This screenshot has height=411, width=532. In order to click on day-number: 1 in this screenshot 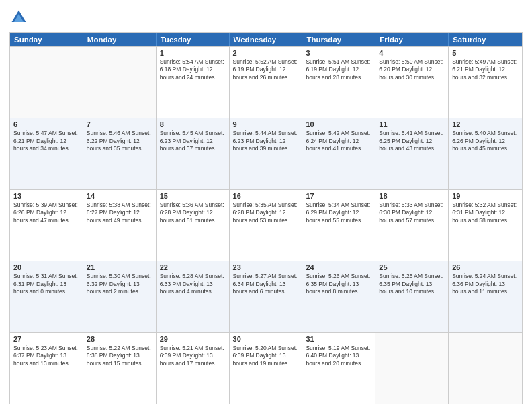, I will do `click(193, 53)`.